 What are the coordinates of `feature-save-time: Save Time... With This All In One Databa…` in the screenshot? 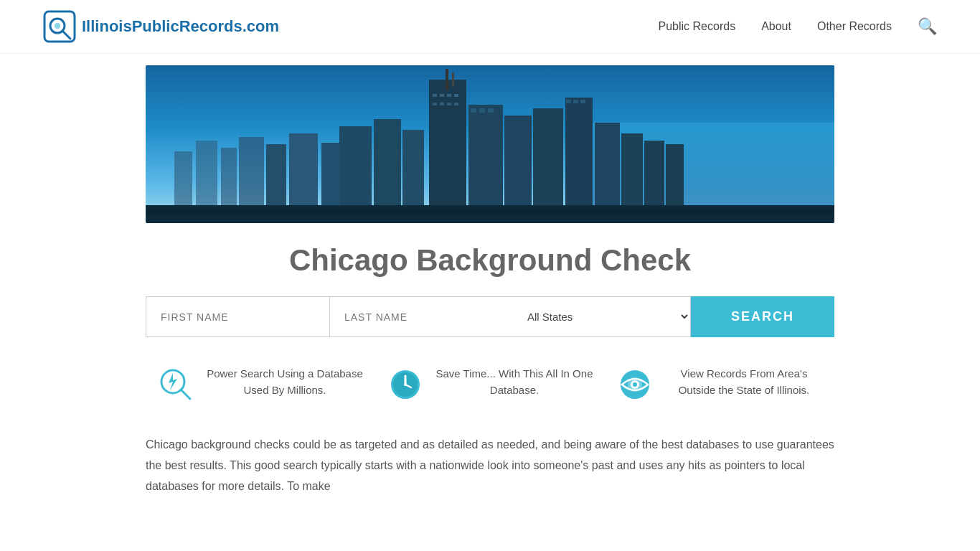 It's located at (490, 385).